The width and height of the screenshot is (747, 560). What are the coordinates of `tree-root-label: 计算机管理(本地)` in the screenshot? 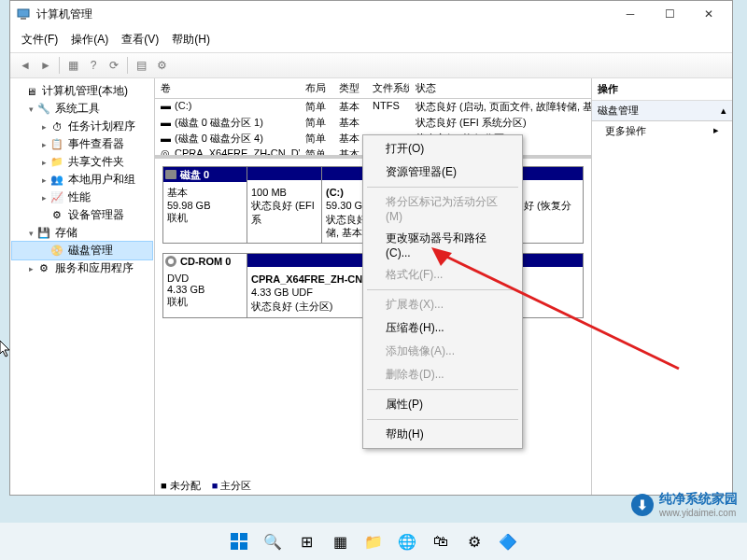 It's located at (85, 91).